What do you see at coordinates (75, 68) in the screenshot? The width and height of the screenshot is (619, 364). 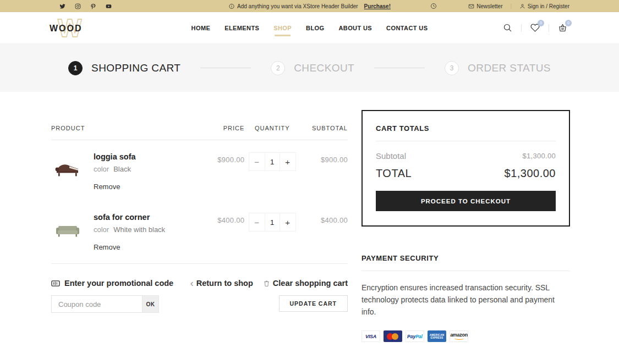 I see `step-number: 1` at bounding box center [75, 68].